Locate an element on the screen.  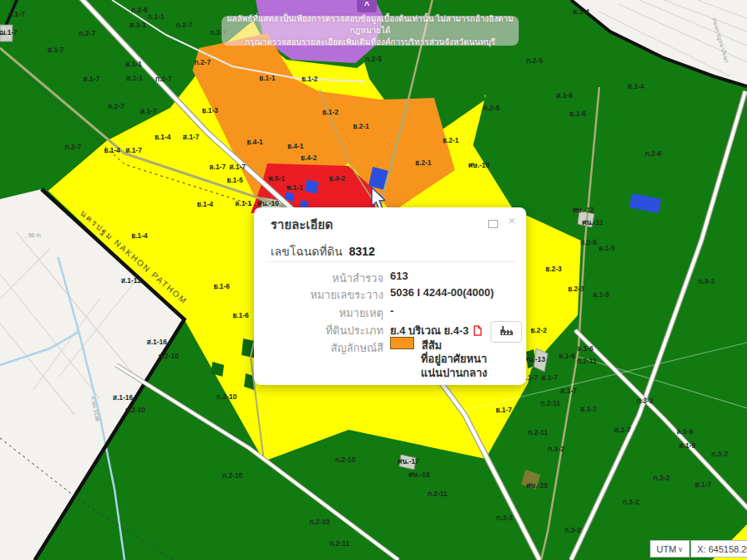
map-zone-label: ส.1-9 is located at coordinates (687, 446).